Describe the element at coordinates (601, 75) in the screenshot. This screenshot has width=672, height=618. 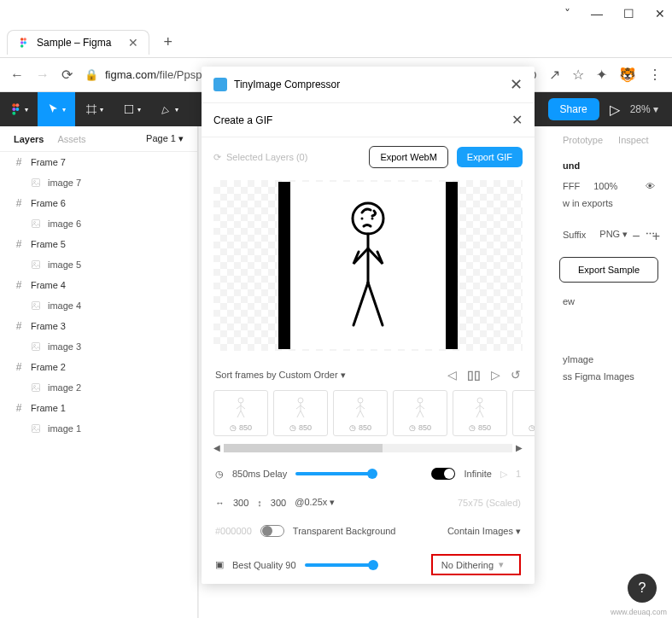
I see `extensions-icon: ✦` at that location.